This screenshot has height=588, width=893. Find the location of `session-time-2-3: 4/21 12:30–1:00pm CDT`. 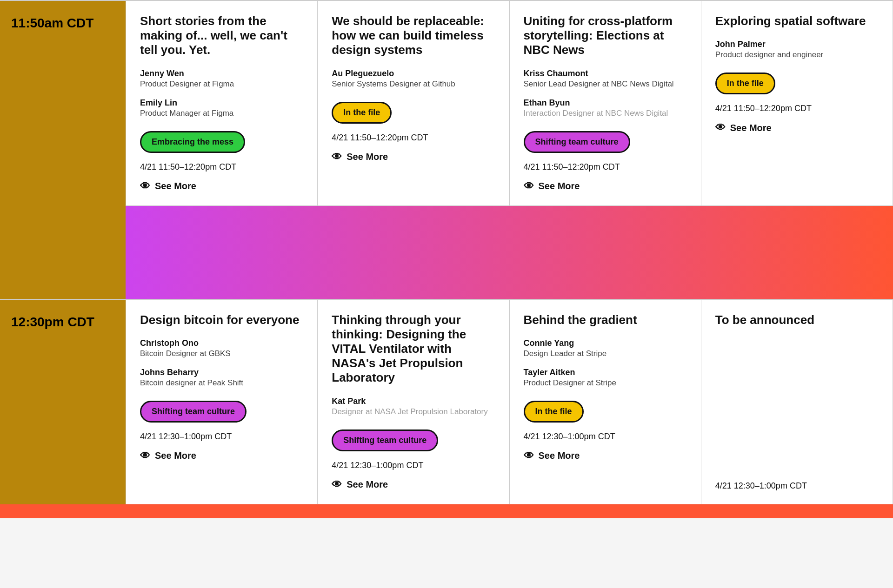

session-time-2-3: 4/21 12:30–1:00pm CDT is located at coordinates (606, 437).